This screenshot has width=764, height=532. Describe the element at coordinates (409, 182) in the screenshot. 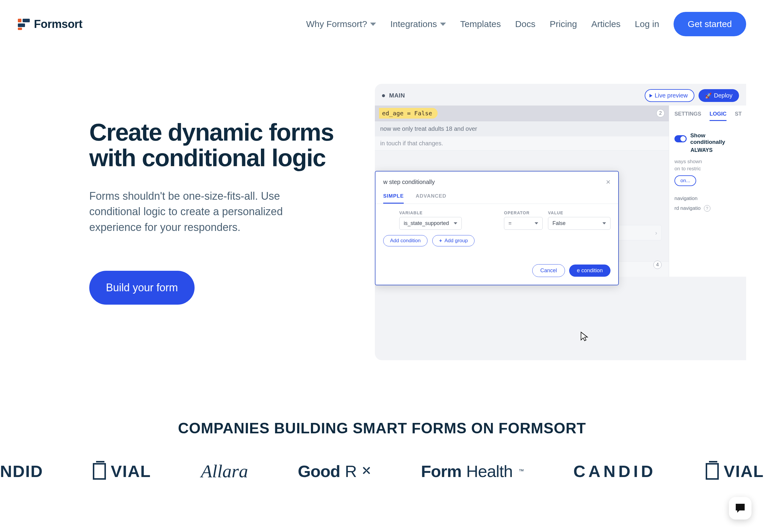

I see `modal-title: w step conditionally` at that location.